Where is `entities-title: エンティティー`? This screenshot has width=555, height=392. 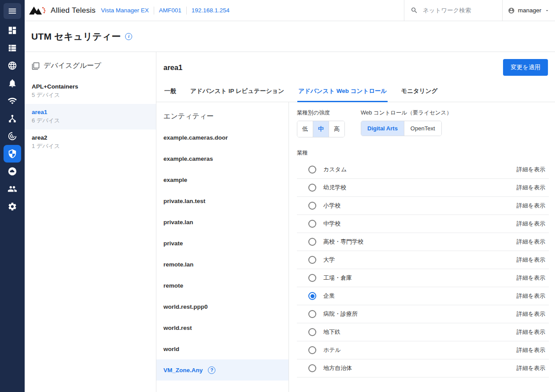 entities-title: エンティティー is located at coordinates (222, 115).